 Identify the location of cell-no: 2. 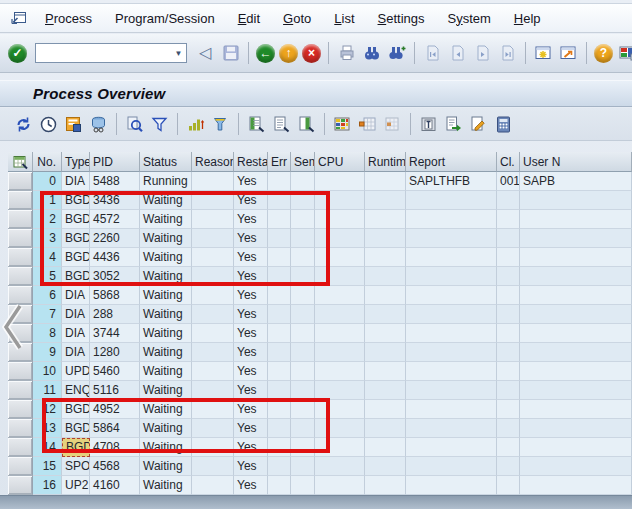
(48, 220).